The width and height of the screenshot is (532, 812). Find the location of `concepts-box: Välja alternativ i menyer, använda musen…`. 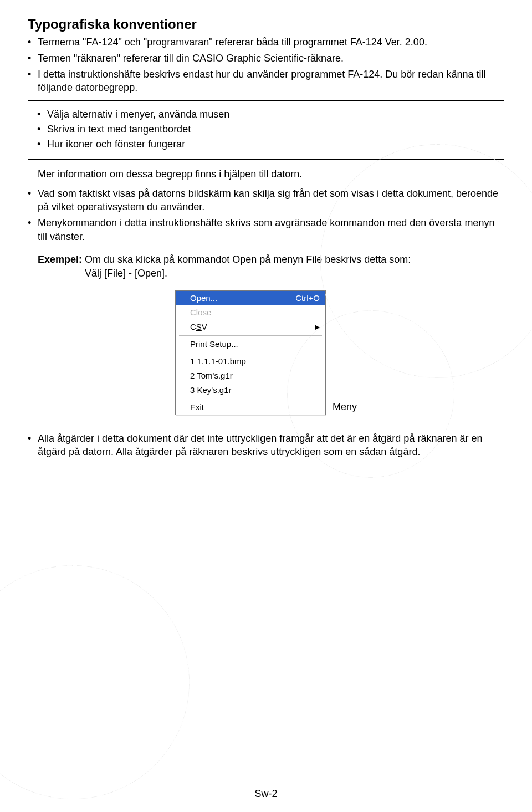

concepts-box: Välja alternativ i menyer, använda musen… is located at coordinates (266, 130).